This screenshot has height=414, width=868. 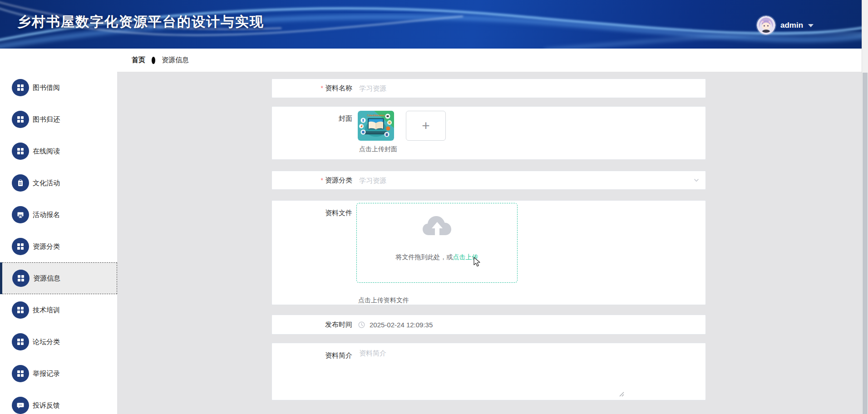 What do you see at coordinates (160, 60) in the screenshot?
I see `breadcrumb: 首页 资源信息` at bounding box center [160, 60].